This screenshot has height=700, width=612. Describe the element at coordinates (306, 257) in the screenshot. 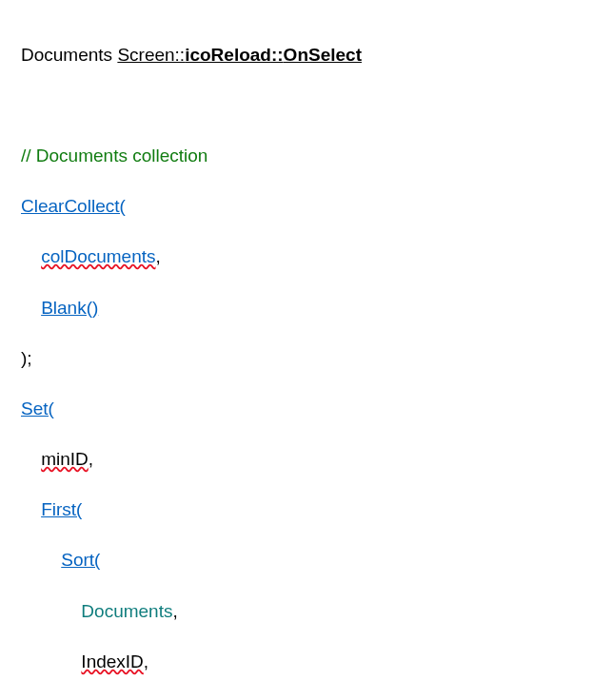

I see `coldocuments-line: colDocuments,` at that location.